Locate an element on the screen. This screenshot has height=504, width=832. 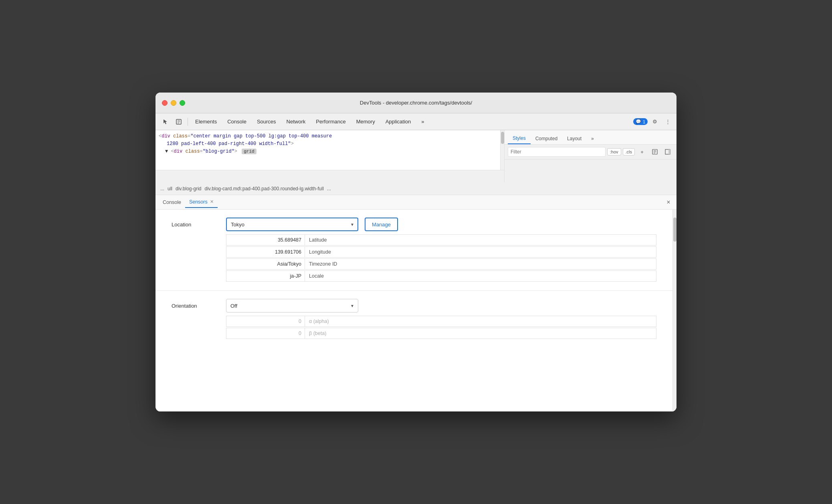
latitude-label: Latitude is located at coordinates (481, 240).